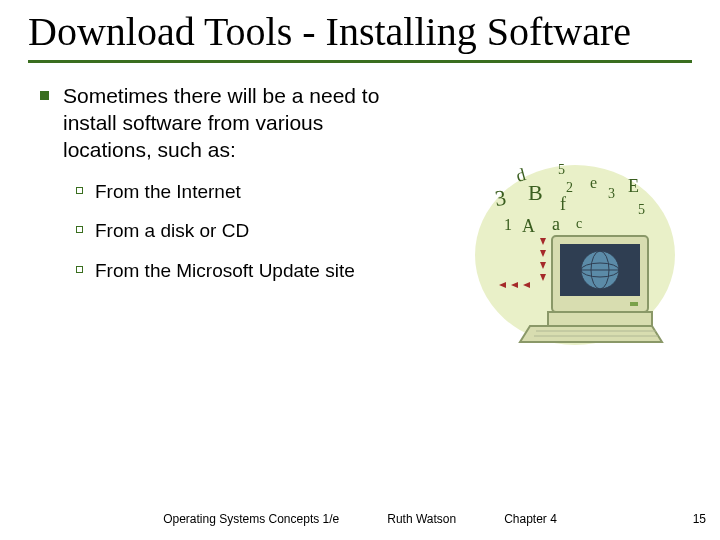  What do you see at coordinates (210, 124) in the screenshot?
I see `bullet-level1: Sometimes there will be a need to instal…` at bounding box center [210, 124].